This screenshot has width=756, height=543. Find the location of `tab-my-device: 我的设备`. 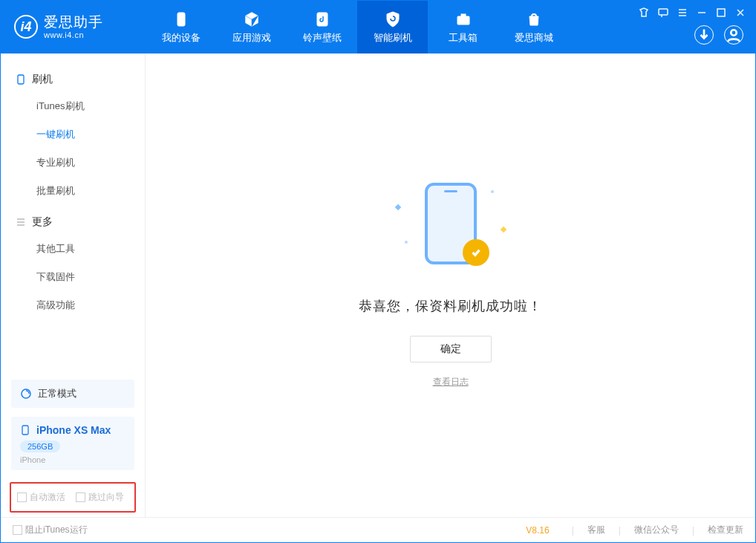

tab-my-device: 我的设备 is located at coordinates (181, 27).